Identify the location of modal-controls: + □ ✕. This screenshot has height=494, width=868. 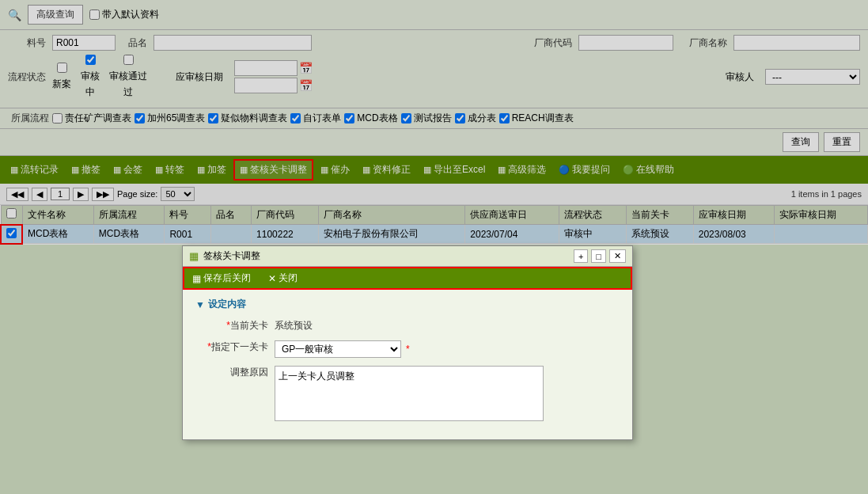
(600, 256).